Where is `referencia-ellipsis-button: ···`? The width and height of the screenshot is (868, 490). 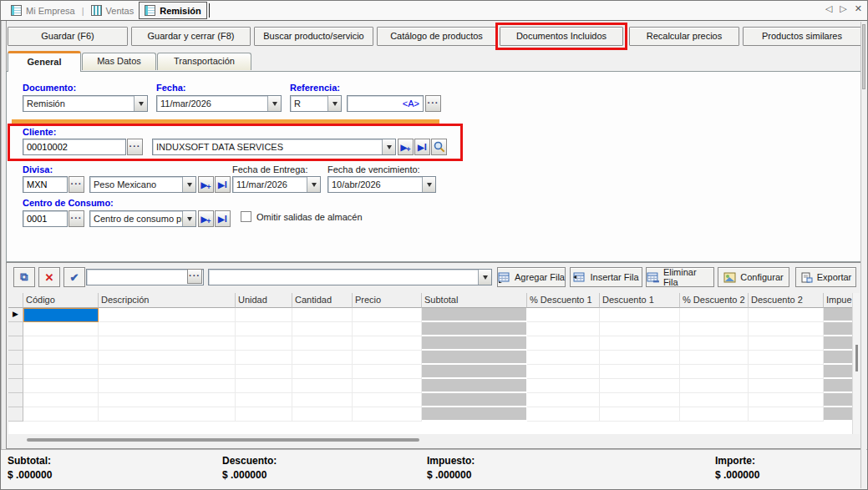 referencia-ellipsis-button: ··· is located at coordinates (433, 104).